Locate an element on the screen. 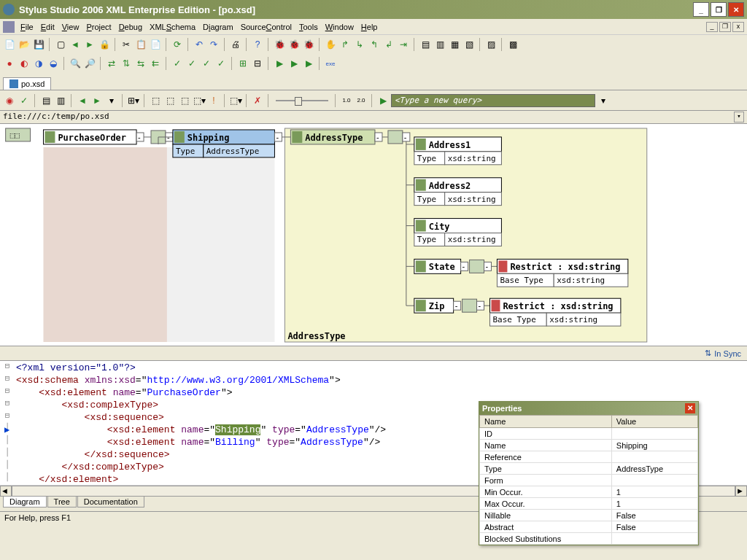  splitter-bar: ⇅ In Sync is located at coordinates (374, 354).